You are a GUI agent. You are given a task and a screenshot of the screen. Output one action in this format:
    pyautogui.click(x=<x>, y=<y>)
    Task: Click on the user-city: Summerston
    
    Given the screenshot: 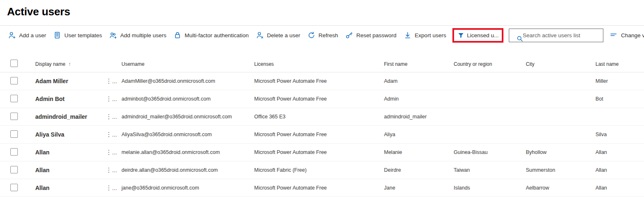 What is the action you would take?
    pyautogui.click(x=557, y=170)
    